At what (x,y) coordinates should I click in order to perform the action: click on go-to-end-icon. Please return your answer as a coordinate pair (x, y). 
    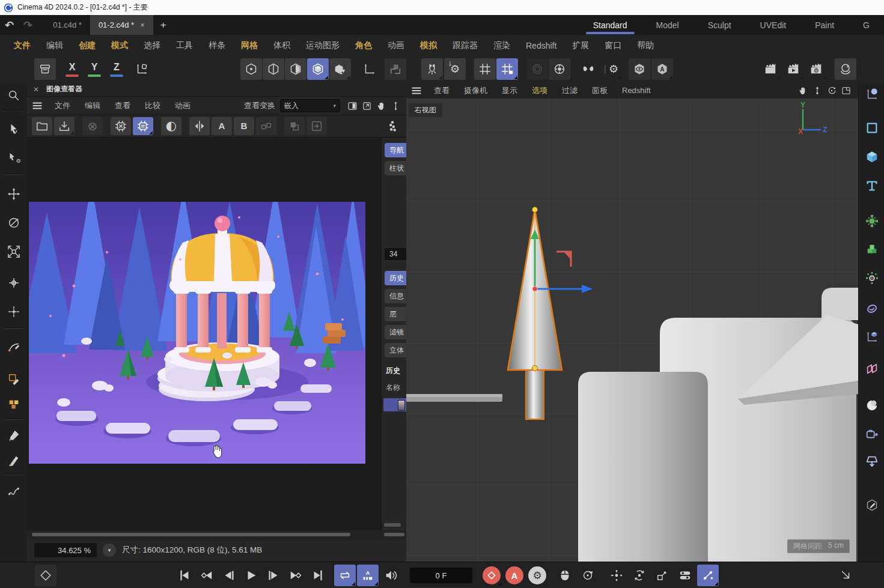
    Looking at the image, I should click on (318, 575).